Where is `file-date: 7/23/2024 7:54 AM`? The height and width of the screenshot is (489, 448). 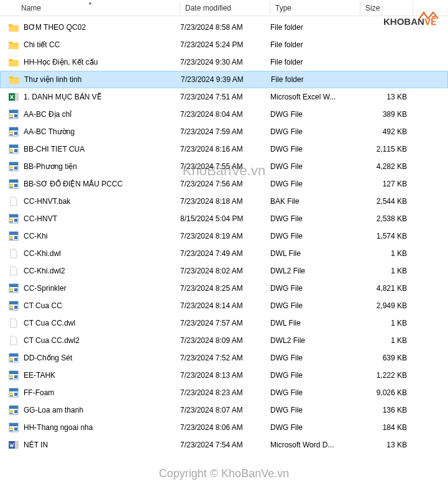
file-date: 7/23/2024 7:54 AM is located at coordinates (225, 445).